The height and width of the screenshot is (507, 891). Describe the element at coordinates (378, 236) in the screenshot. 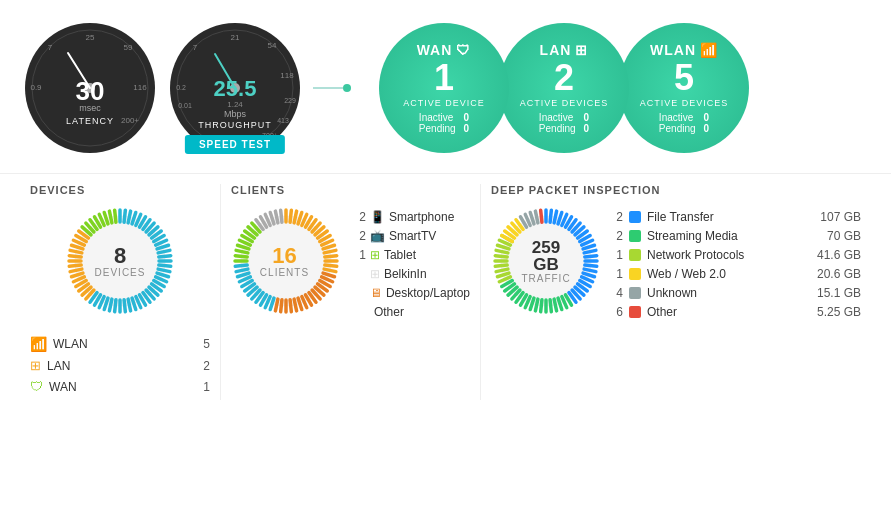

I see `smarttv-icon: 📺` at that location.